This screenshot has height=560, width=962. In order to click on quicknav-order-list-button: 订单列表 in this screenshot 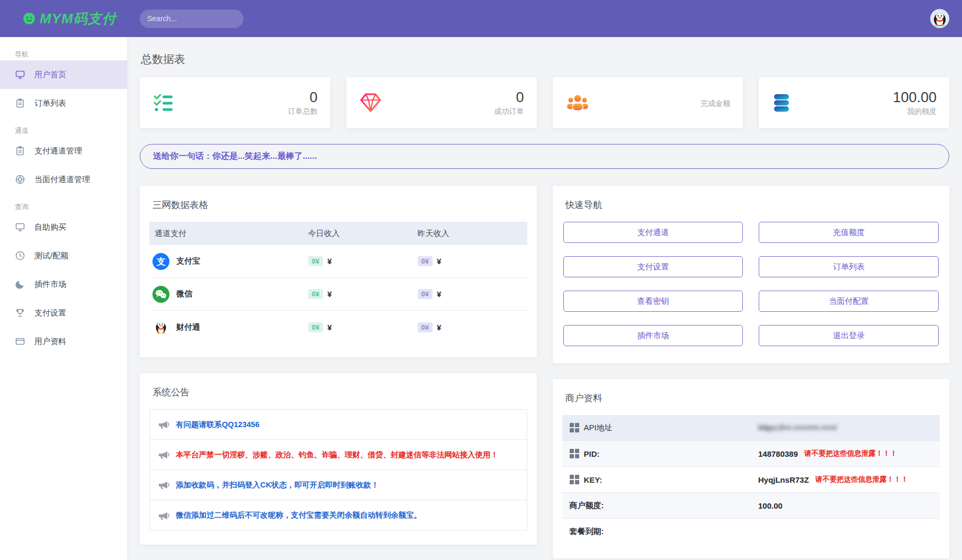, I will do `click(849, 267)`.